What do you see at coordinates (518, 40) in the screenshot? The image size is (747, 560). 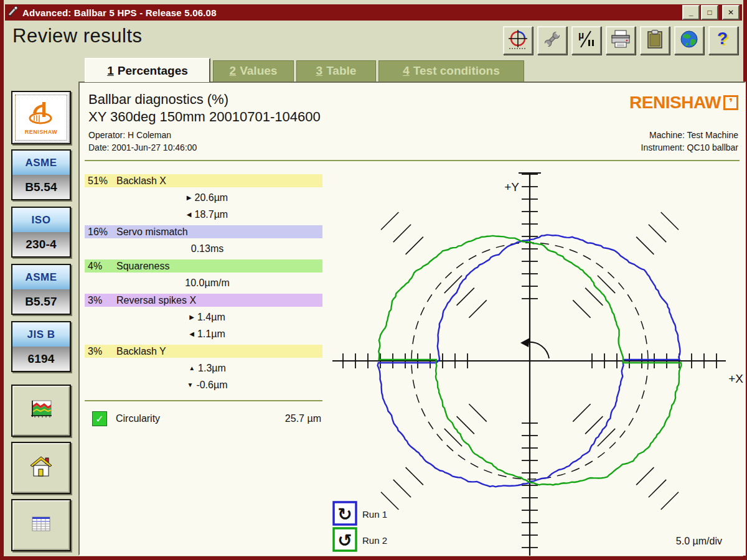 I see `ballbar-plot-button` at bounding box center [518, 40].